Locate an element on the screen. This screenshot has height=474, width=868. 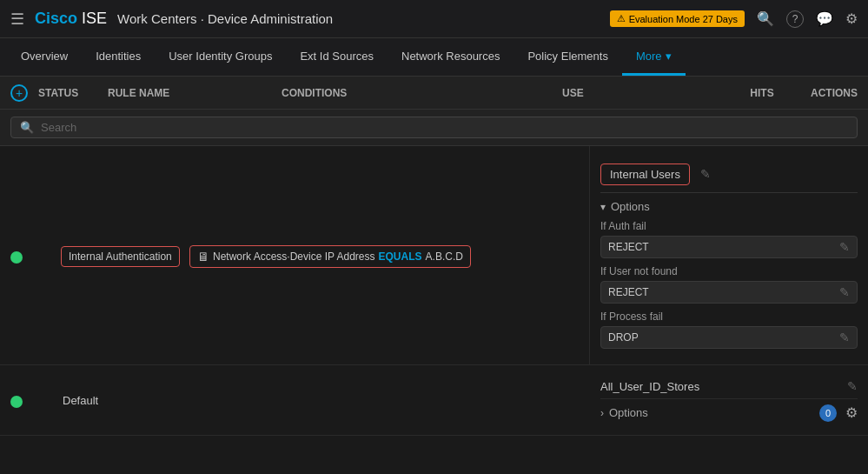
top-nav-right: ⚠ ⚠ Evaluation Mode 27 Days Evaluation M… is located at coordinates (733, 19).